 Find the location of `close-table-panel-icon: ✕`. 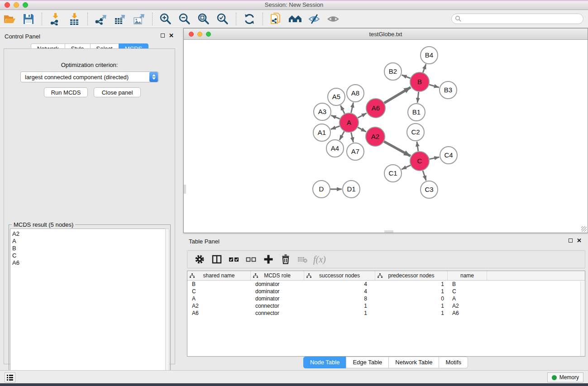

close-table-panel-icon: ✕ is located at coordinates (579, 241).